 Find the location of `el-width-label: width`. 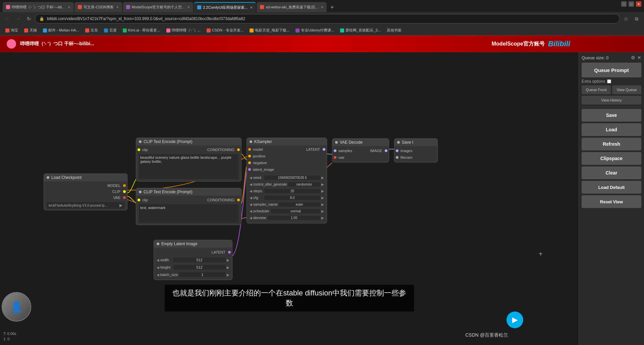

el-width-label: width is located at coordinates (166, 260).